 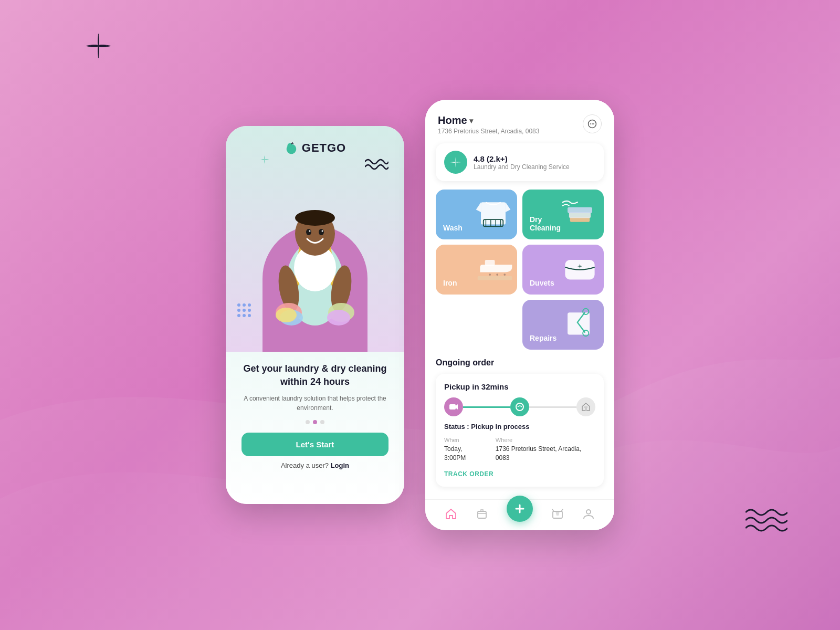 What do you see at coordinates (592, 124) in the screenshot?
I see `chat-button` at bounding box center [592, 124].